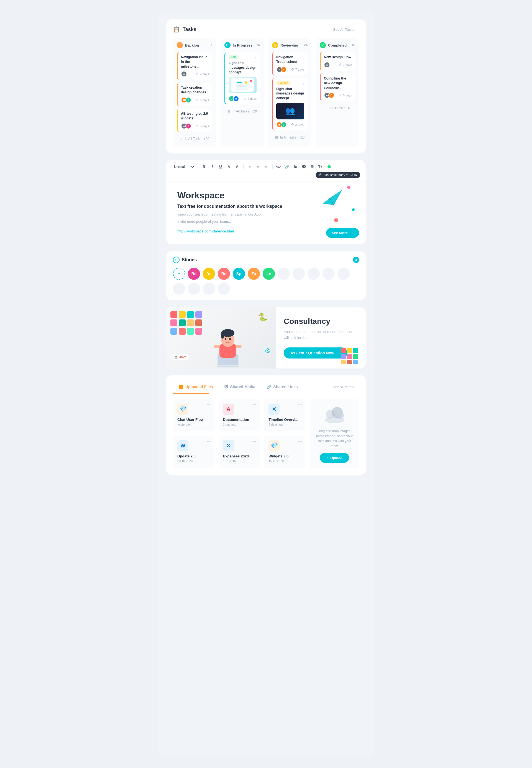 Image resolution: width=532 pixels, height=768 pixels. I want to click on task-time: ⏱ 2 days, so click(250, 99).